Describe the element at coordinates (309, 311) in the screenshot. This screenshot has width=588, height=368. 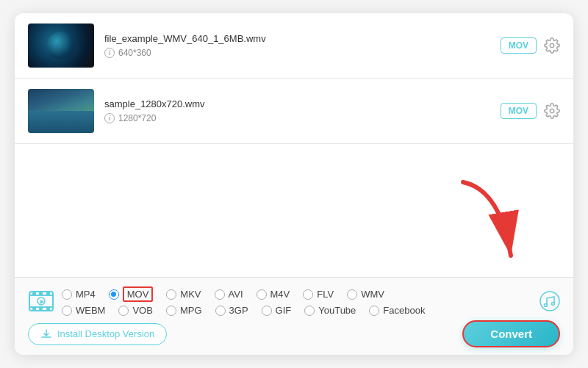
I see `radio-youtube` at that location.